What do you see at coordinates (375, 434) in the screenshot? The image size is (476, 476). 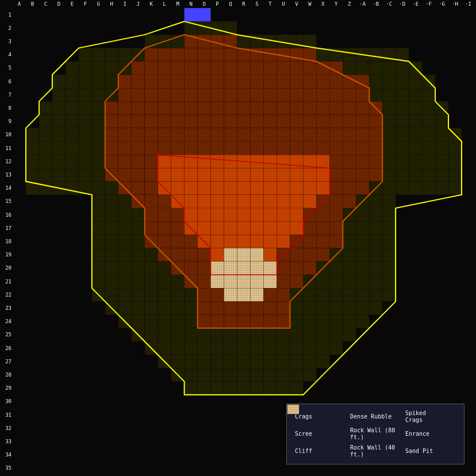 I see `legend-item-rock-wall-80: Rock Wall (80 ft.)` at bounding box center [375, 434].